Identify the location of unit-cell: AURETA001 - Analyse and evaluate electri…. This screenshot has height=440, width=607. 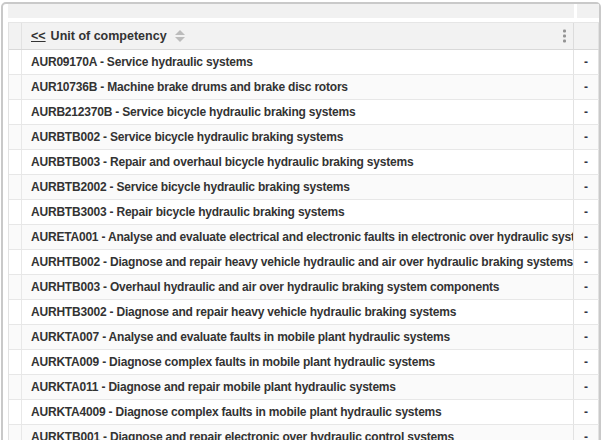
(298, 237).